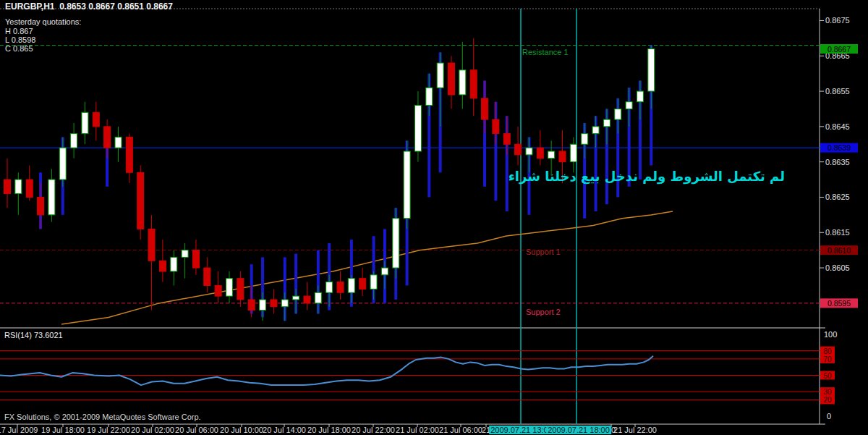 This screenshot has height=435, width=868. What do you see at coordinates (838, 91) in the screenshot?
I see `price-tick-label: 0.8655` at bounding box center [838, 91].